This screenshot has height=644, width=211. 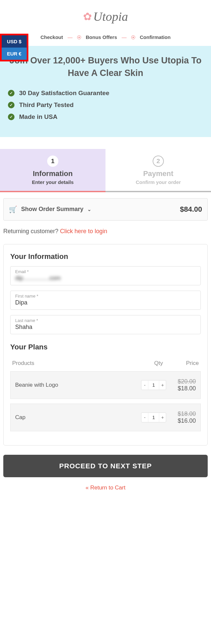 I want to click on email-label: Email *, so click(x=106, y=271).